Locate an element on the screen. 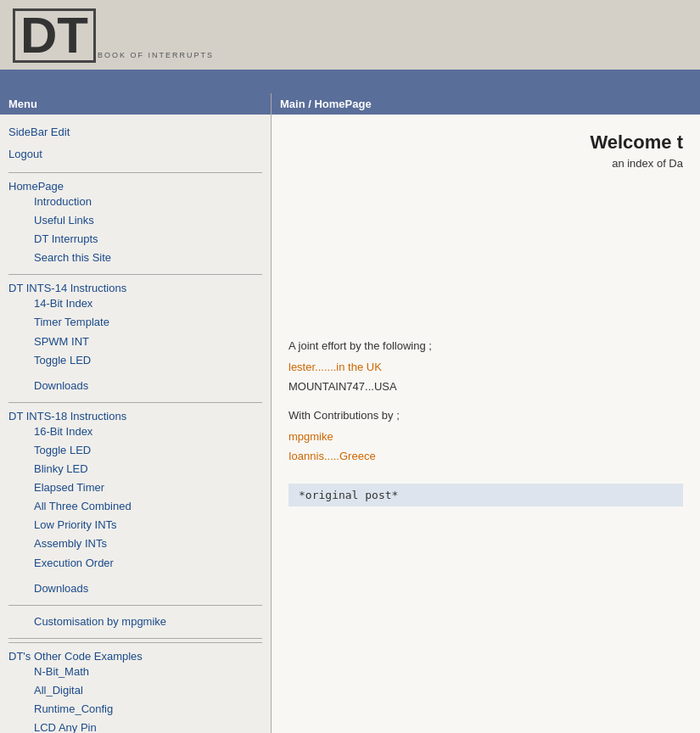  sidebar-edit-link: SideBar Edit is located at coordinates (136, 132).